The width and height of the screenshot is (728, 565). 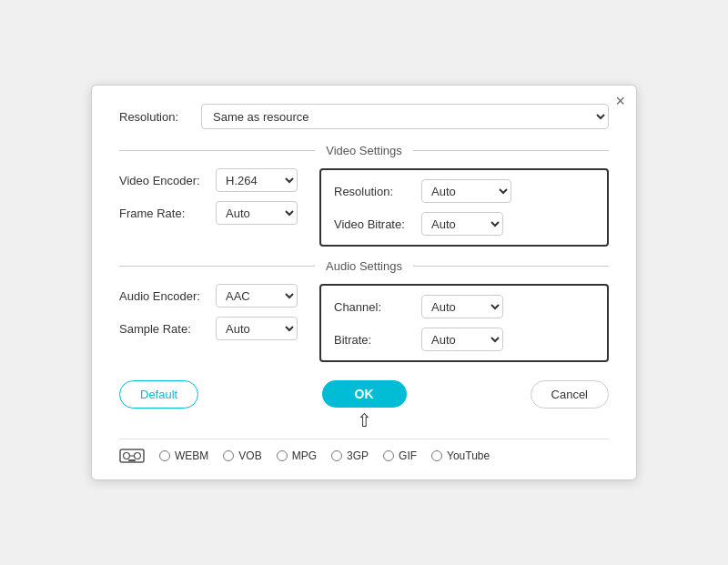 What do you see at coordinates (464, 224) in the screenshot?
I see `video-bitrate-row: Video Bitrate: Auto 1000k 2000k 4000k` at bounding box center [464, 224].